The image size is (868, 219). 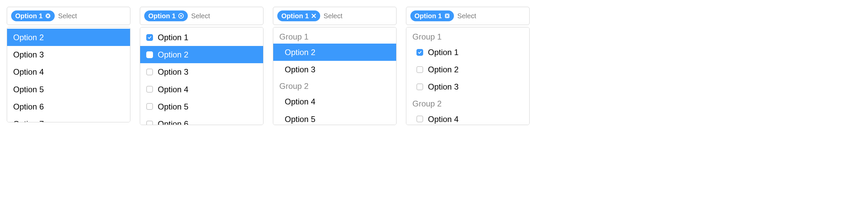 What do you see at coordinates (202, 66) in the screenshot?
I see `multiselect-checkbox: Option 1 Select Option 1 Option 2 Option…` at bounding box center [202, 66].